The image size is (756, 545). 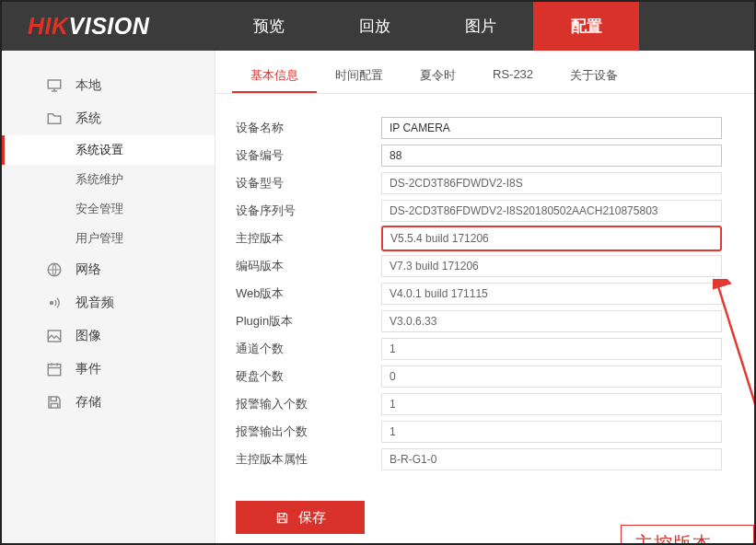 I want to click on sidebar-item-storage: 存储, so click(x=109, y=402).